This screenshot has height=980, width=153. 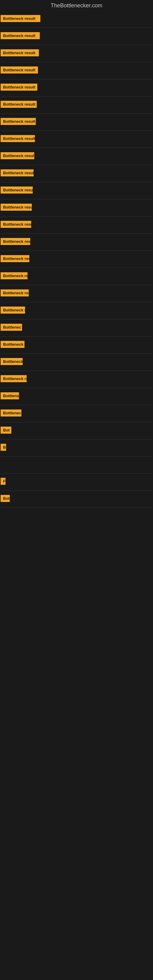 I want to click on bottleneck-item-21: Bottleneck, so click(x=76, y=362).